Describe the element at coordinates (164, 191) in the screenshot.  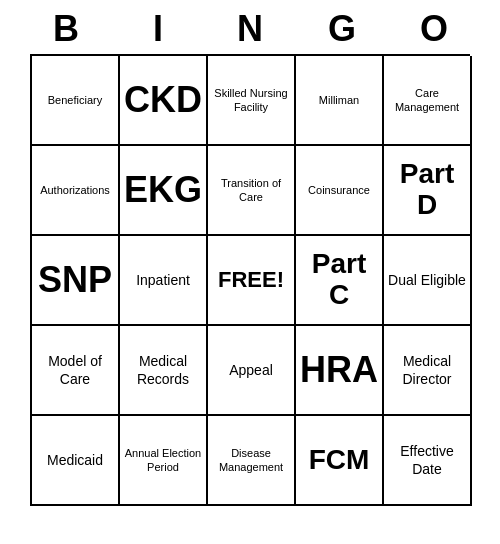
I see `cell-6: EKG` at that location.